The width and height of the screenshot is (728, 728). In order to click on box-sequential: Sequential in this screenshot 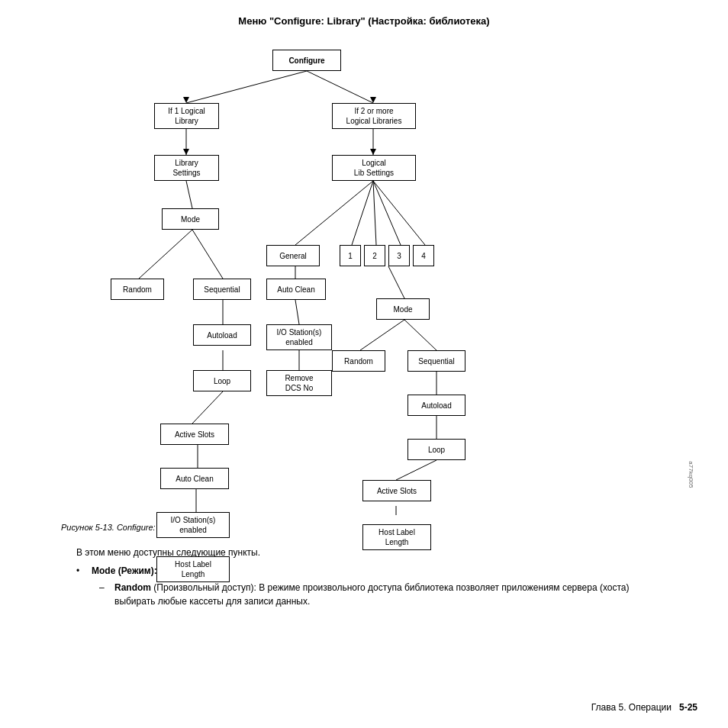, I will do `click(222, 289)`.